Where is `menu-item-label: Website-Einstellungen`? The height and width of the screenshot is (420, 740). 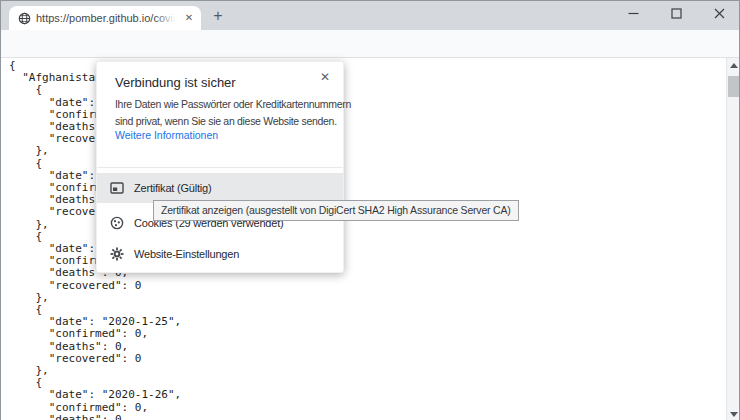 menu-item-label: Website-Einstellungen is located at coordinates (186, 254).